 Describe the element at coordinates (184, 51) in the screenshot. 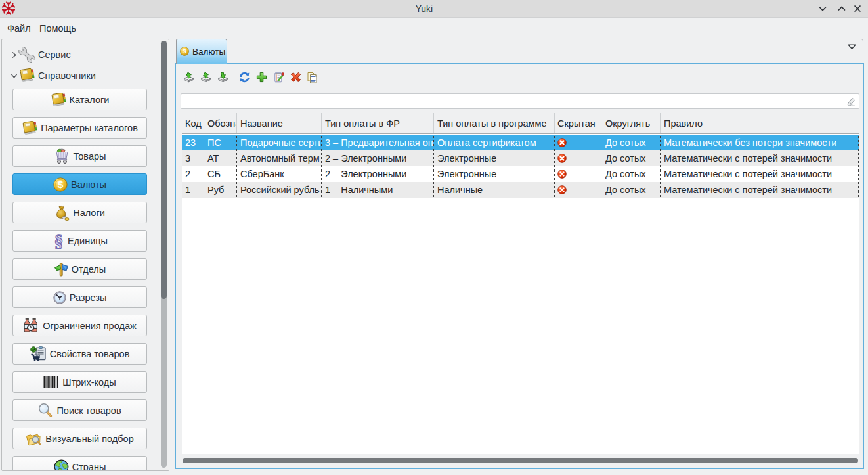

I see `svg-text: S` at that location.